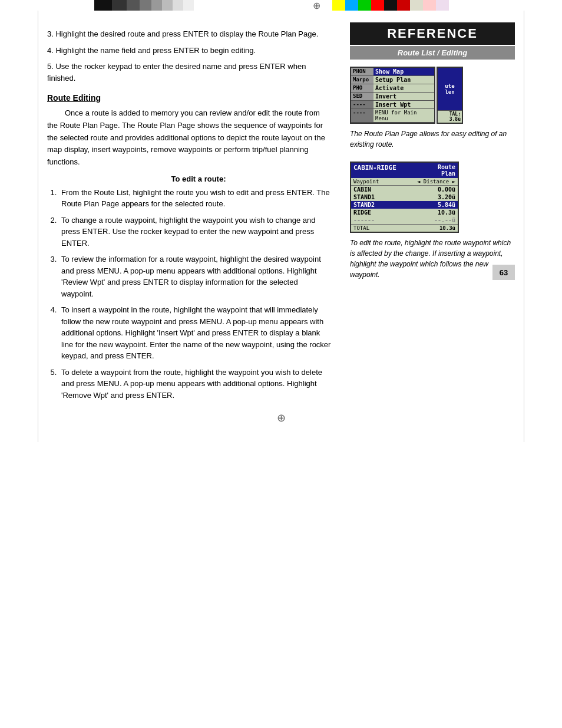 Image resolution: width=562 pixels, height=728 pixels. I want to click on menu-item-activate: Activate, so click(404, 88).